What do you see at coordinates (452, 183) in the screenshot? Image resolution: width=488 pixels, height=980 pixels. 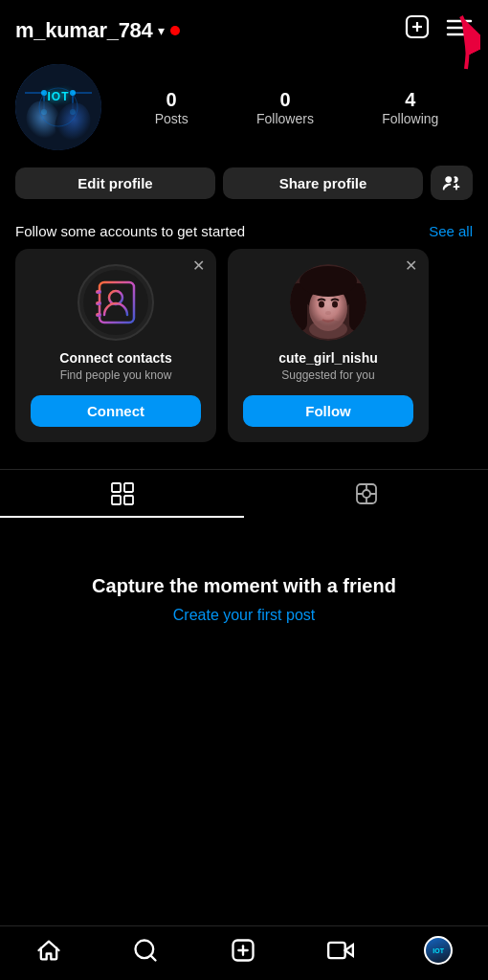 I see `add-person-button` at bounding box center [452, 183].